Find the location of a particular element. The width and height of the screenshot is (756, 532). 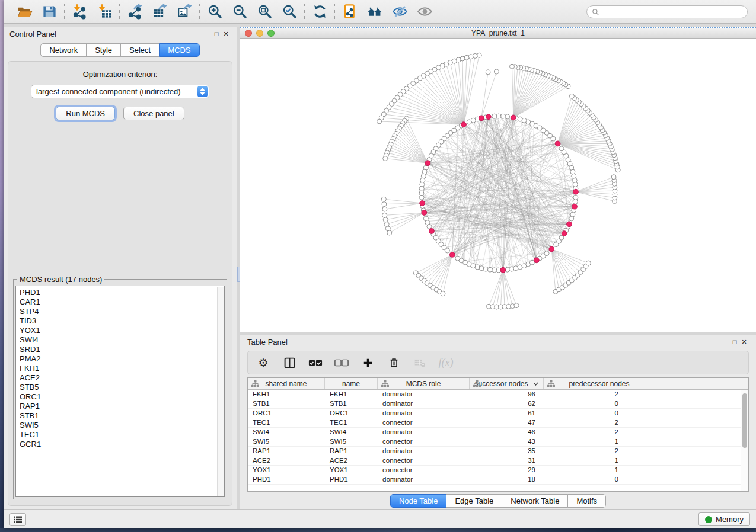

mcds-list-scrollbar is located at coordinates (221, 391).